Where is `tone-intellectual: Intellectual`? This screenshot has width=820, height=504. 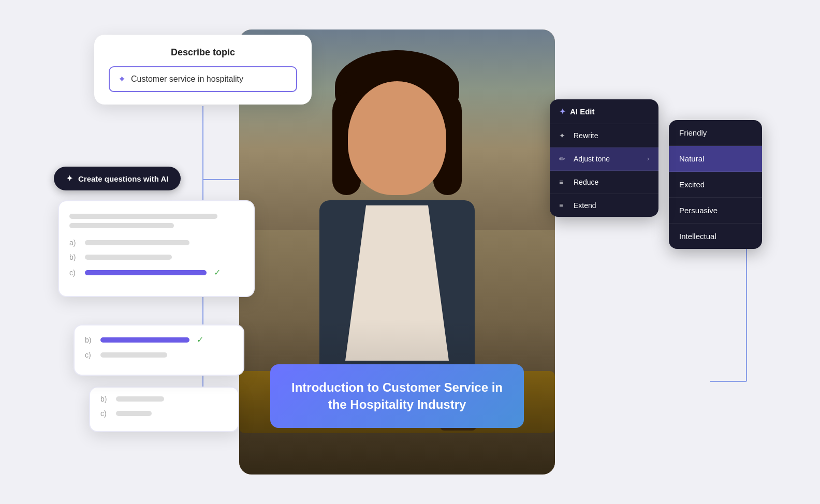 tone-intellectual: Intellectual is located at coordinates (715, 236).